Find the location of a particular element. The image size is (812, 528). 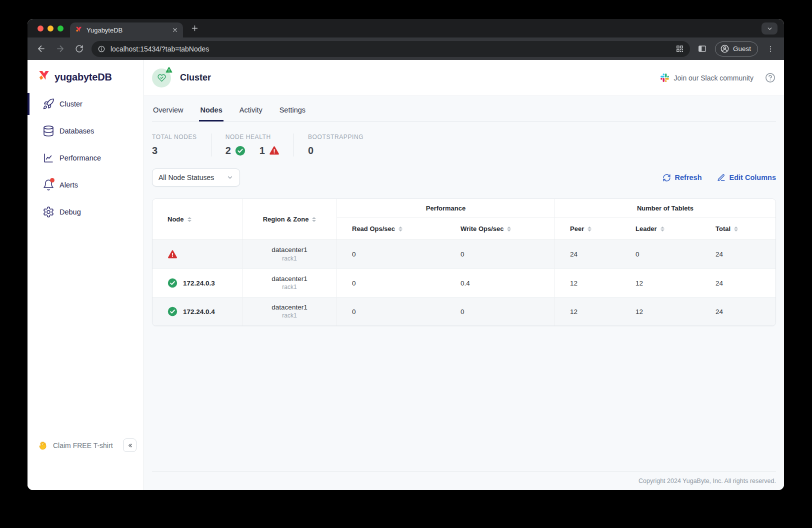

tab-activity: Activity is located at coordinates (251, 112).